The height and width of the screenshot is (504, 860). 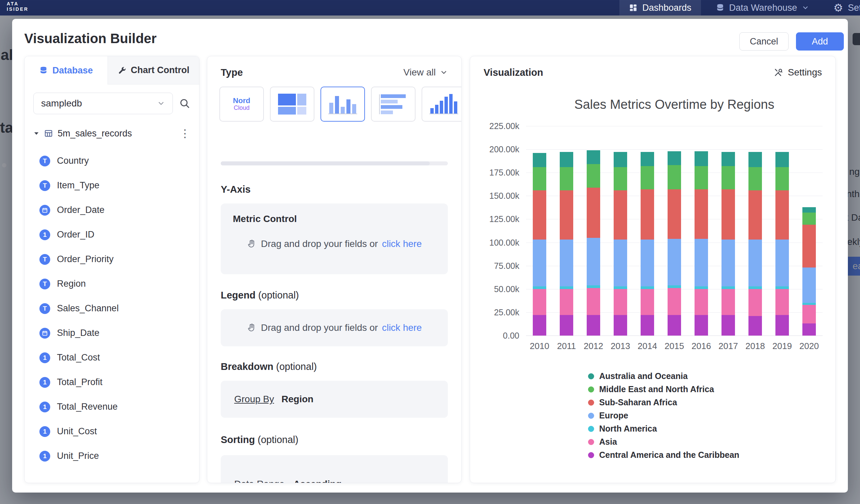 What do you see at coordinates (620, 346) in the screenshot?
I see `x-axis-label: 2013` at bounding box center [620, 346].